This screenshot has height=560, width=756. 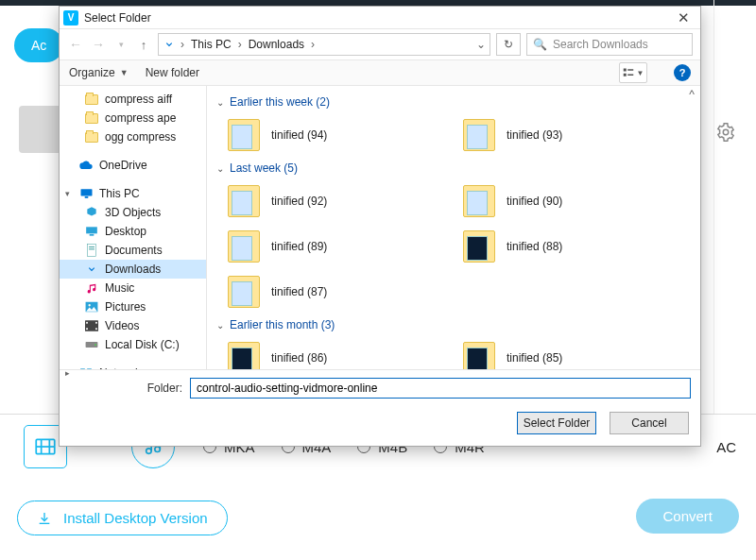 What do you see at coordinates (580, 135) in the screenshot?
I see `folder-item: tinified (93)` at bounding box center [580, 135].